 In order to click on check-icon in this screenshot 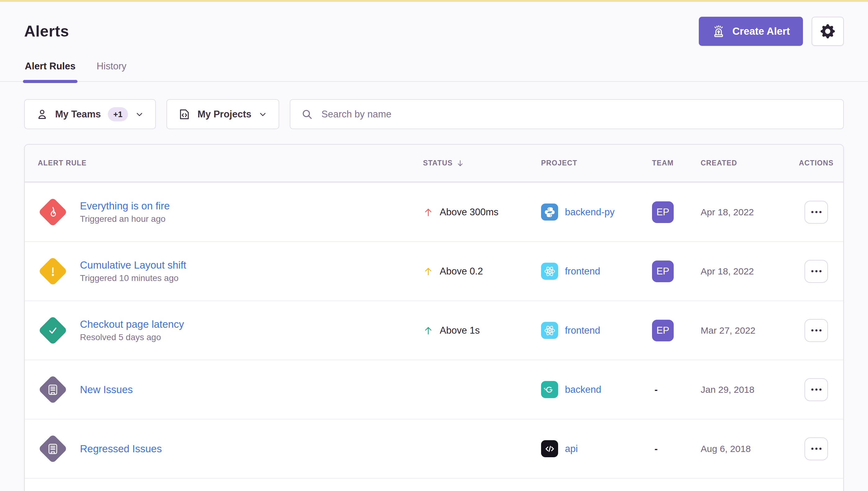, I will do `click(53, 330)`.